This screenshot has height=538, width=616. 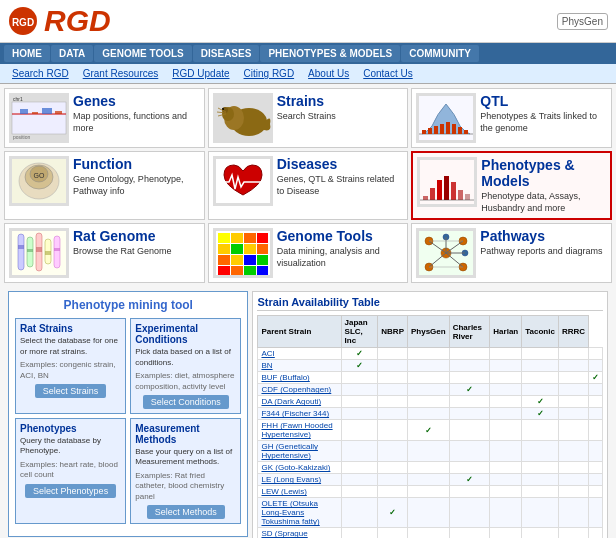 What do you see at coordinates (243, 181) in the screenshot?
I see `diseases-image` at bounding box center [243, 181].